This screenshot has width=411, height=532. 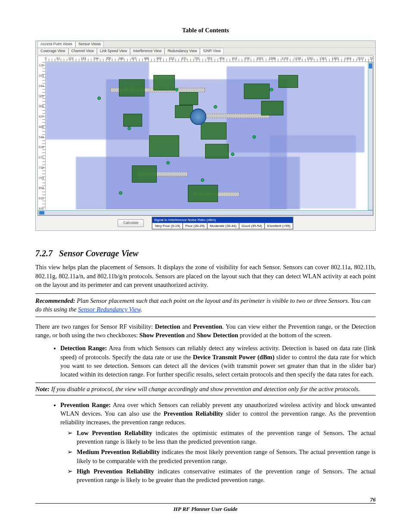 What do you see at coordinates (90, 44) in the screenshot?
I see `tab-sensor-views: Sensor Views` at bounding box center [90, 44].